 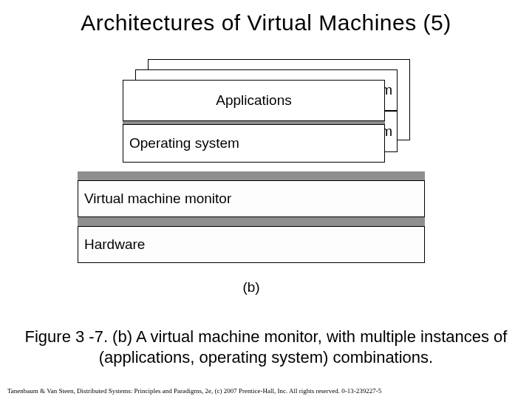 What do you see at coordinates (251, 287) in the screenshot?
I see `subfigure-label: (b)` at bounding box center [251, 287].